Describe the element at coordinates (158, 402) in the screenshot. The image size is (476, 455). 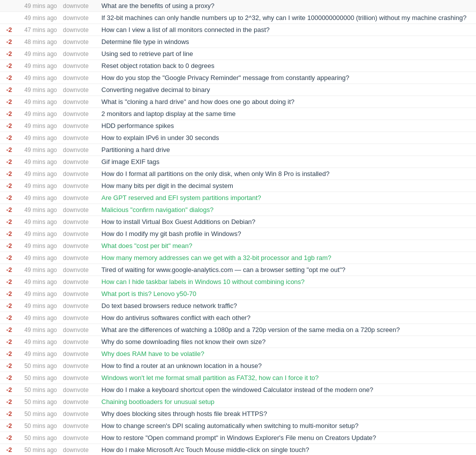
I see `question-link: Chaining bootloaders for unusual setup` at that location.